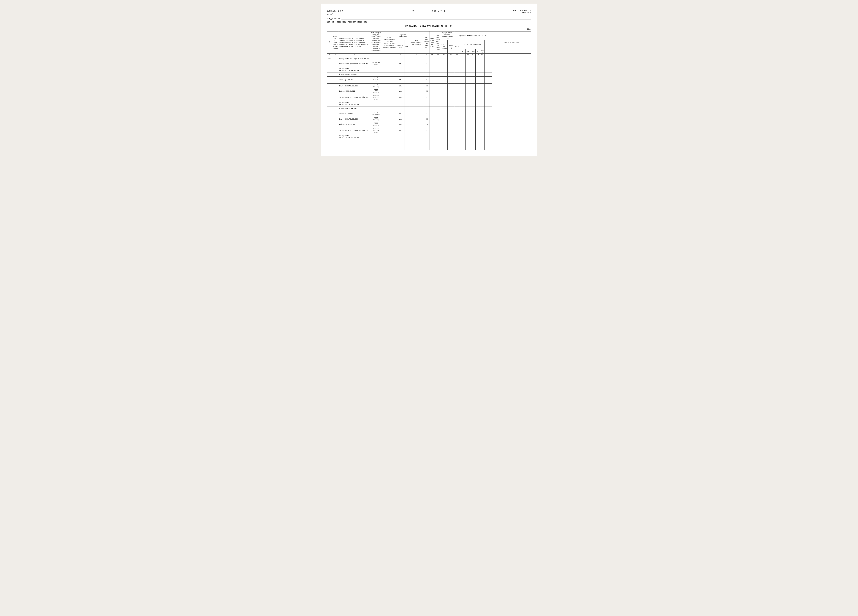  I want to click on th-stoit: Стоимость тыс. руб., so click(511, 42).